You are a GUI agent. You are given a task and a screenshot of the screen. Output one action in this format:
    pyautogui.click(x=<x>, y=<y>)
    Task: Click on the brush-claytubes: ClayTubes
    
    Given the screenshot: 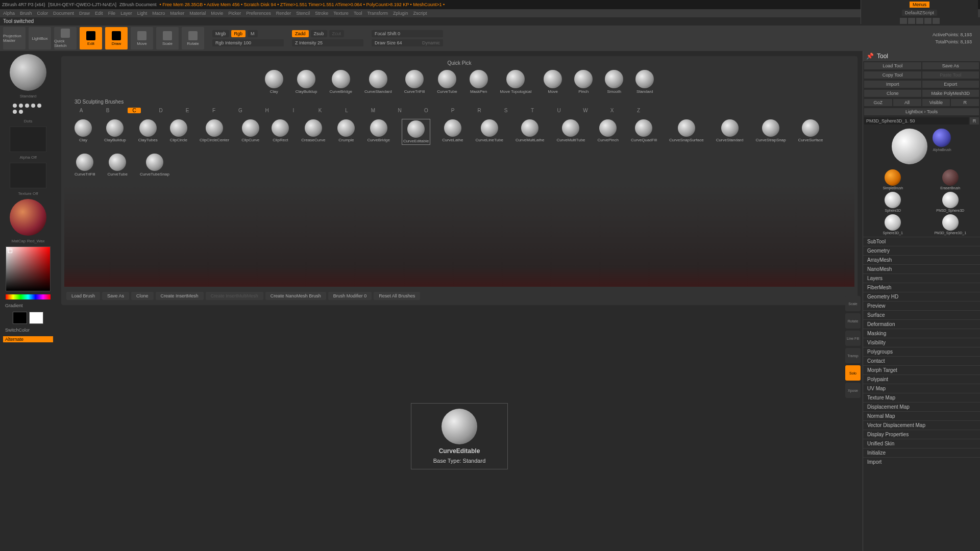 What is the action you would take?
    pyautogui.click(x=148, y=132)
    